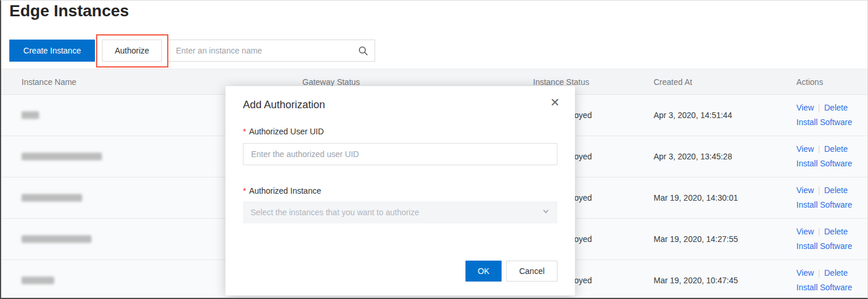 This screenshot has width=868, height=299. Describe the element at coordinates (484, 271) in the screenshot. I see `ok-button: OK` at that location.